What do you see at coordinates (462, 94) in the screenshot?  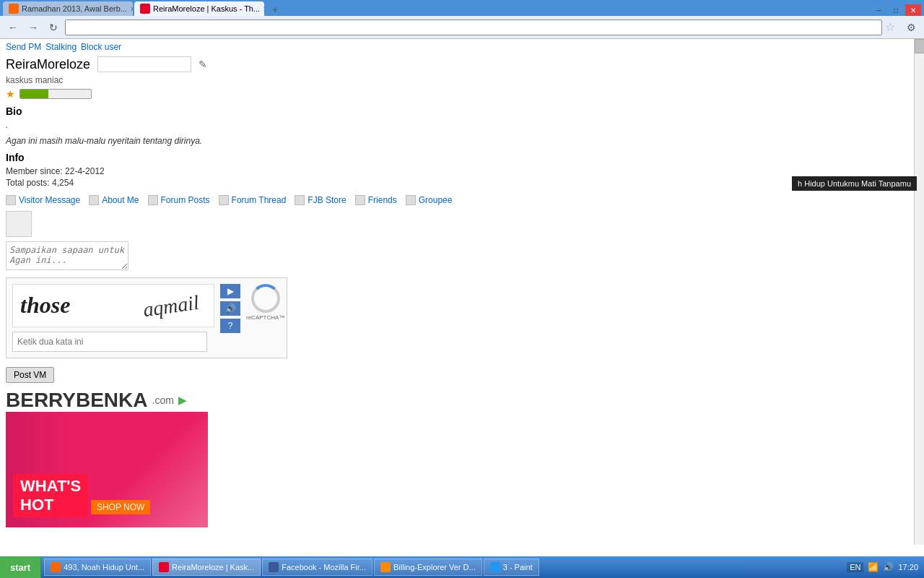 I see `profile-stars: ★` at bounding box center [462, 94].